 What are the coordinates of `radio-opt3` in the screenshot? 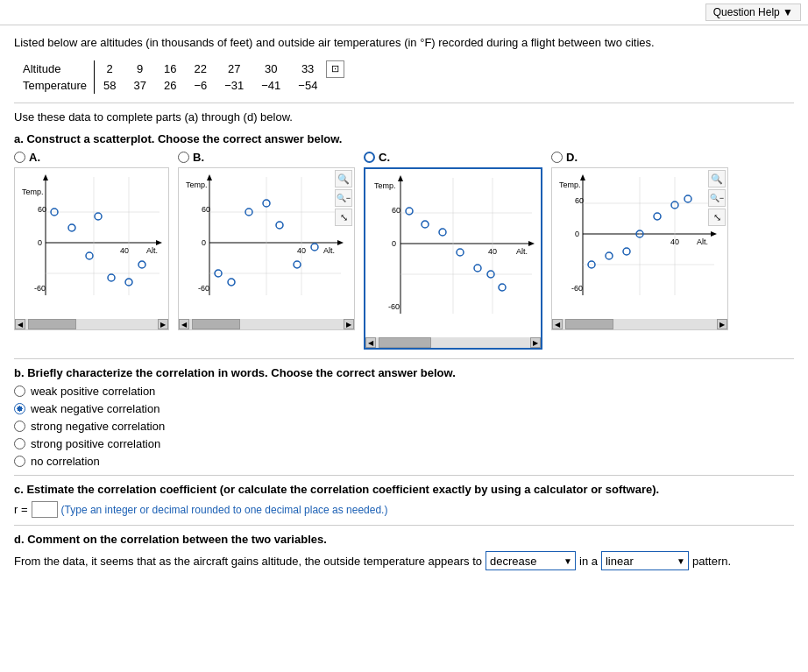 It's located at (19, 426).